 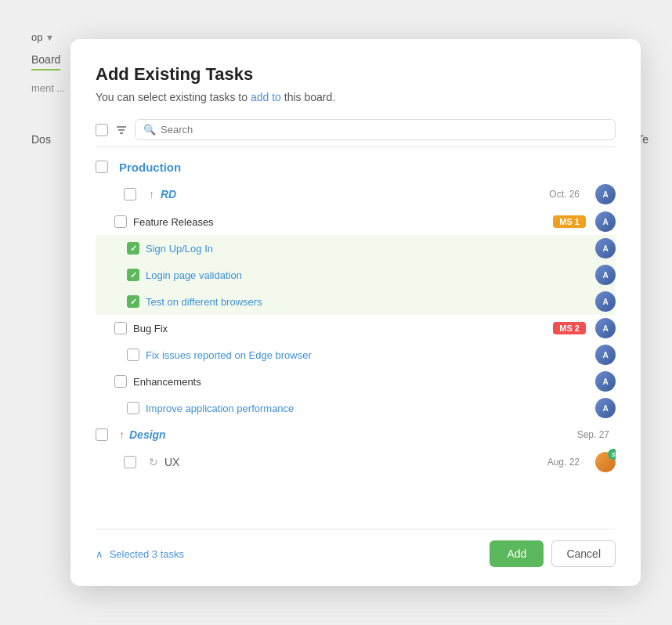 What do you see at coordinates (356, 97) in the screenshot?
I see `modal-subtitle: You can select existing tasks to add to …` at bounding box center [356, 97].